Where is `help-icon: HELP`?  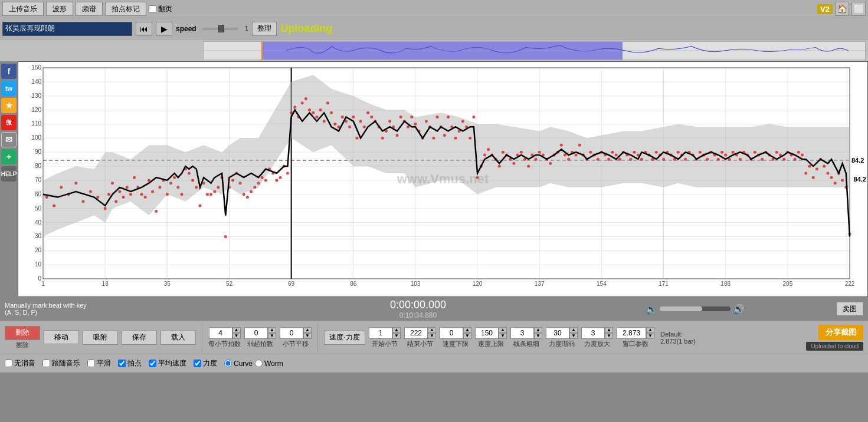
help-icon: HELP is located at coordinates (9, 174).